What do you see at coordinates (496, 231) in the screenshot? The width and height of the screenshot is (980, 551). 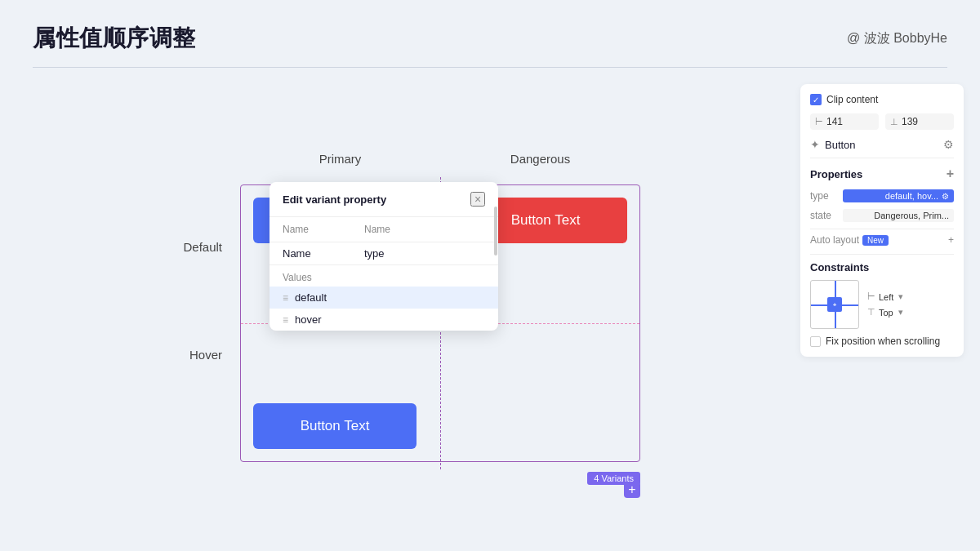 I see `scrollbar-thumb` at bounding box center [496, 231].